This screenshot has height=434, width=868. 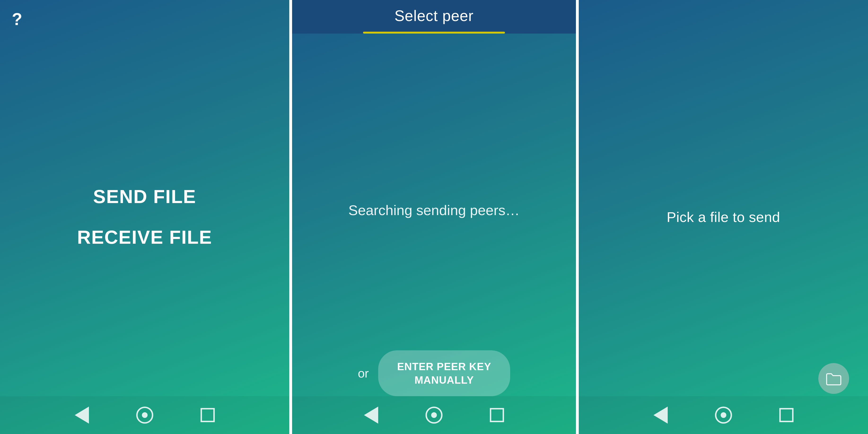 What do you see at coordinates (371, 415) in the screenshot?
I see `middle-back-icon` at bounding box center [371, 415].